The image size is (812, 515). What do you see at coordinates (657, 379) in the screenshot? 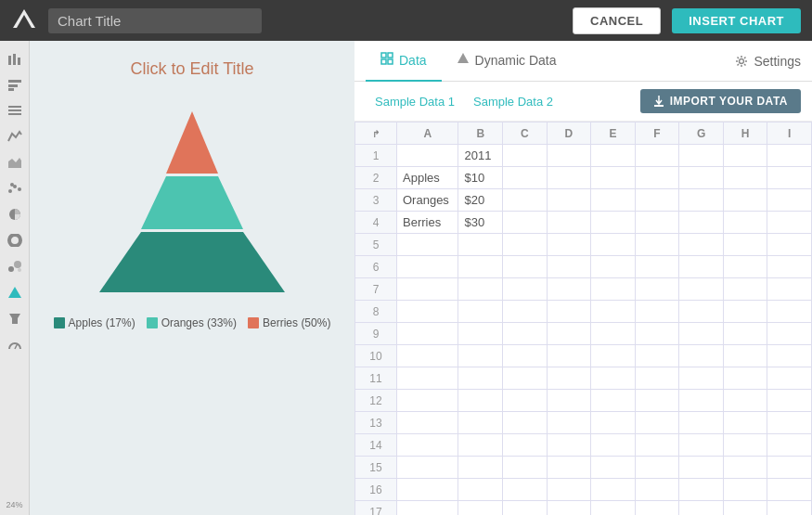
I see `cell-r11-c5` at bounding box center [657, 379].